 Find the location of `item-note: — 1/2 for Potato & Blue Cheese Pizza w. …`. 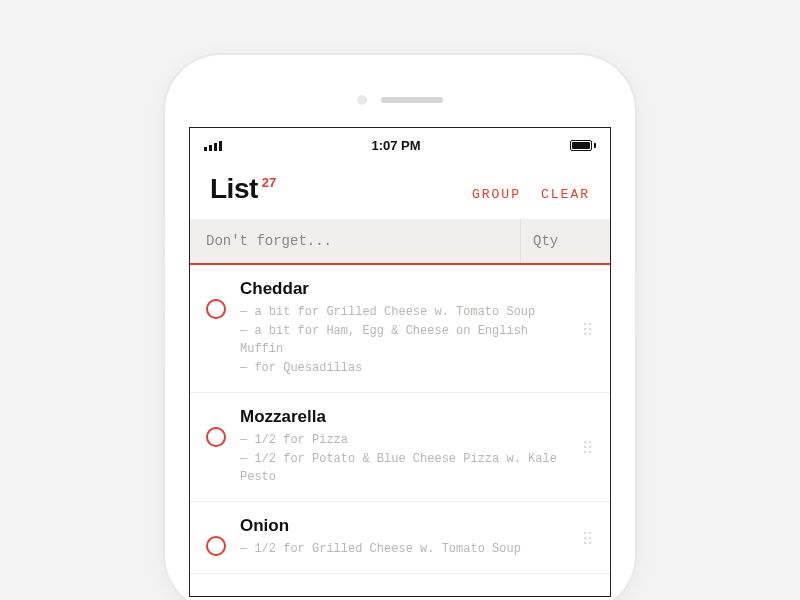

item-note: — 1/2 for Potato & Blue Cheese Pizza w. … is located at coordinates (405, 468).